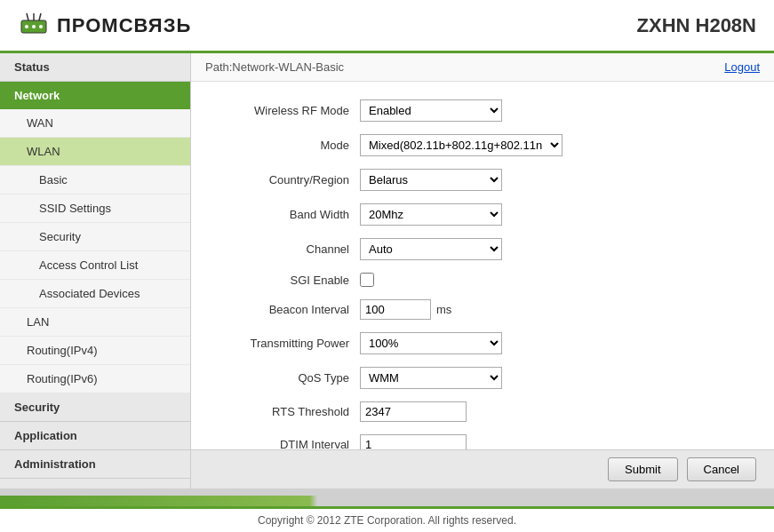 Image resolution: width=774 pixels, height=532 pixels. I want to click on country-region-label: Country/Region, so click(289, 179).